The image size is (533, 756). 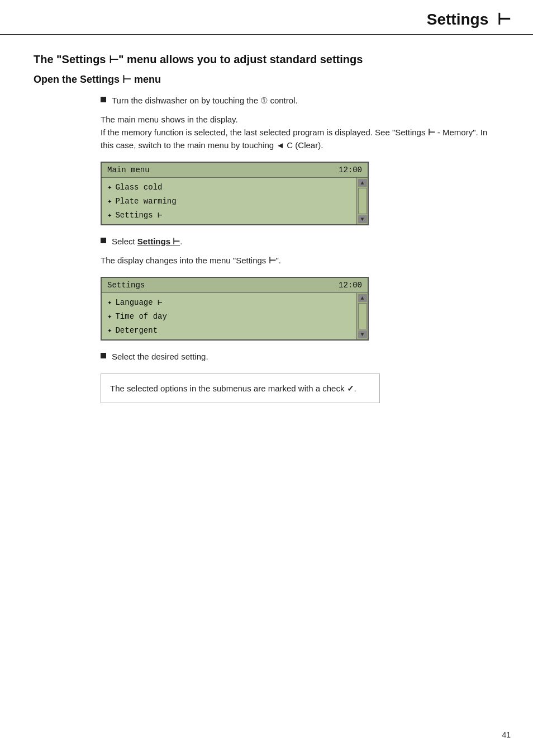 What do you see at coordinates (300, 357) in the screenshot?
I see `bullet-item-3: Select the desired setting.` at bounding box center [300, 357].